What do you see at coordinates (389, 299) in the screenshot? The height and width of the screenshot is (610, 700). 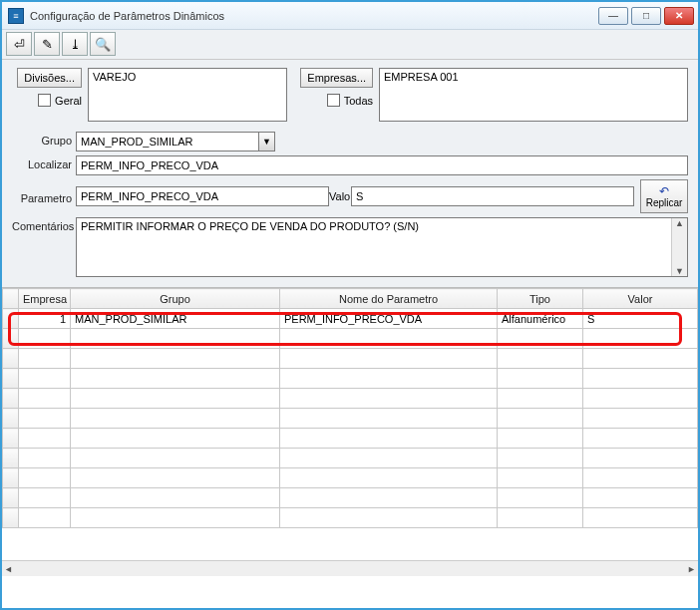 I see `col-nome: Nome do Parametro` at bounding box center [389, 299].